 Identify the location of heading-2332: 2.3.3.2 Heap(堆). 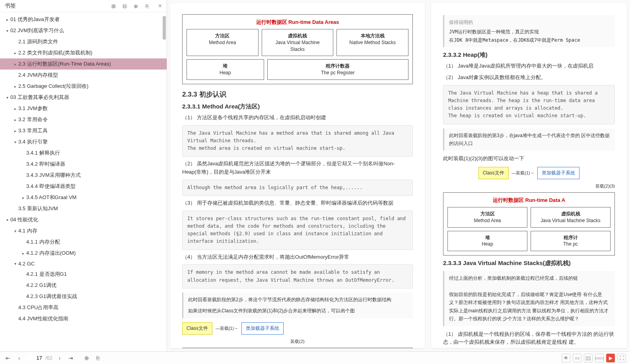
(529, 55).